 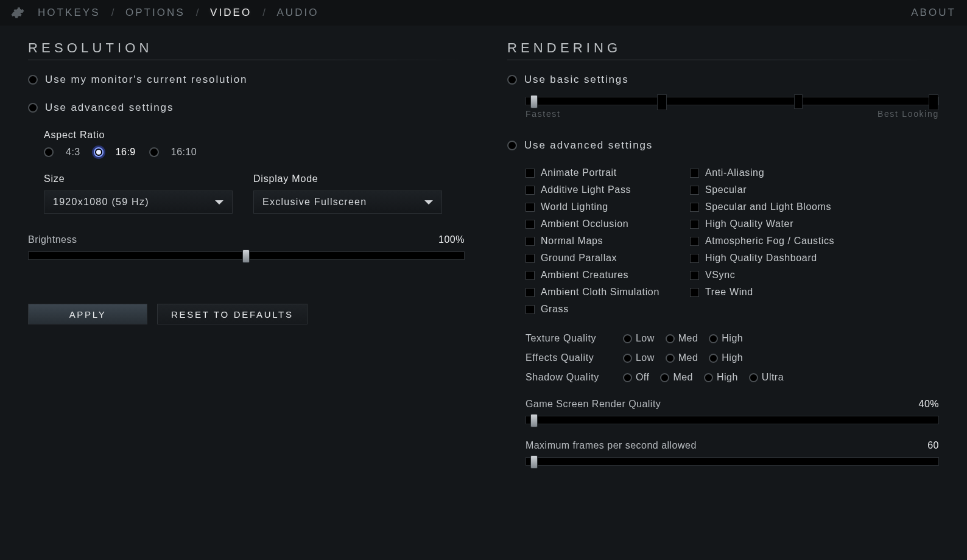 I want to click on tab-about: ABOUT, so click(x=934, y=13).